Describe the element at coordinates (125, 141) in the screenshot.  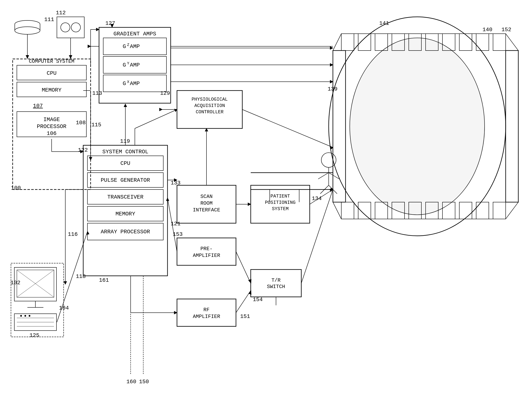
I see `svg-text: 119` at that location.